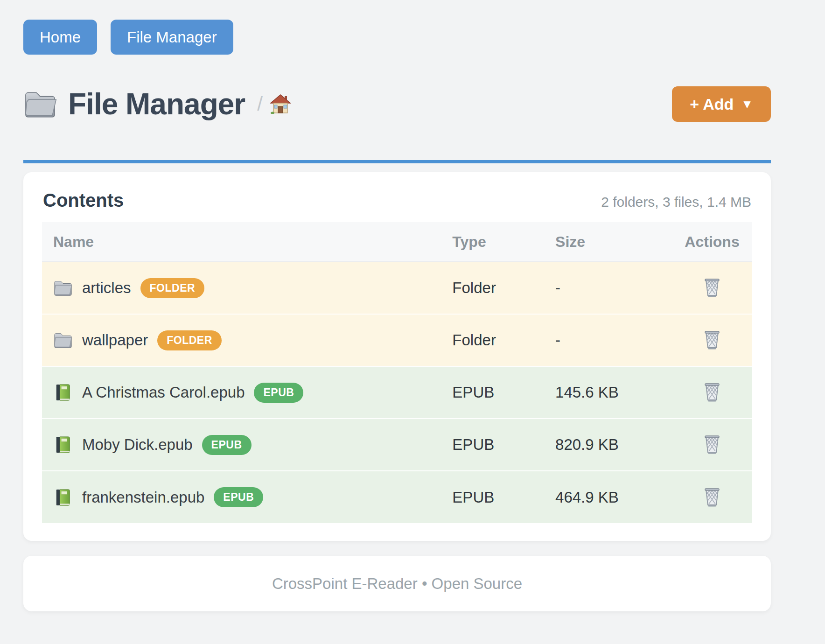 The height and width of the screenshot is (644, 825). Describe the element at coordinates (106, 288) in the screenshot. I see `file-name-link: articles` at that location.